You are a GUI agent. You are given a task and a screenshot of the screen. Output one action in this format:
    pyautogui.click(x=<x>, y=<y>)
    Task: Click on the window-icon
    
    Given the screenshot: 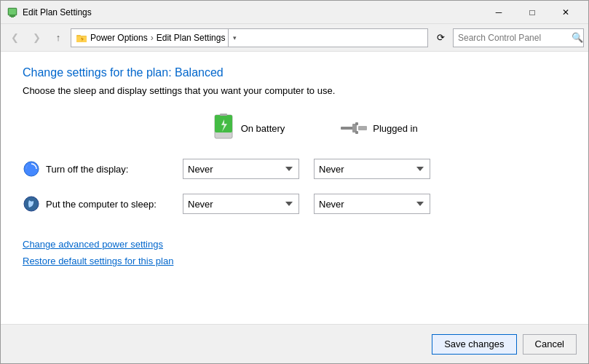 What is the action you would take?
    pyautogui.click(x=12, y=12)
    